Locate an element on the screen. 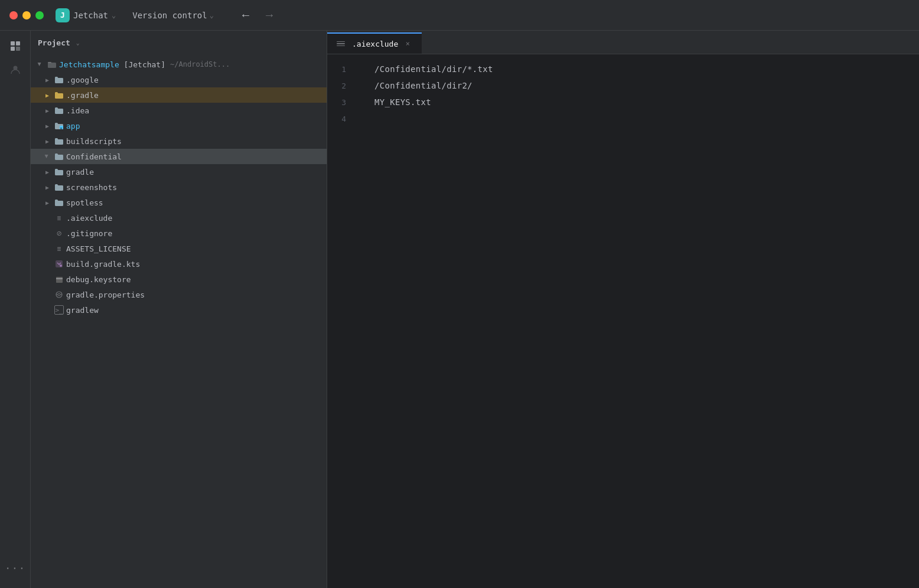 The width and height of the screenshot is (919, 588). gitignore-file-icon: ⊘ is located at coordinates (59, 233).